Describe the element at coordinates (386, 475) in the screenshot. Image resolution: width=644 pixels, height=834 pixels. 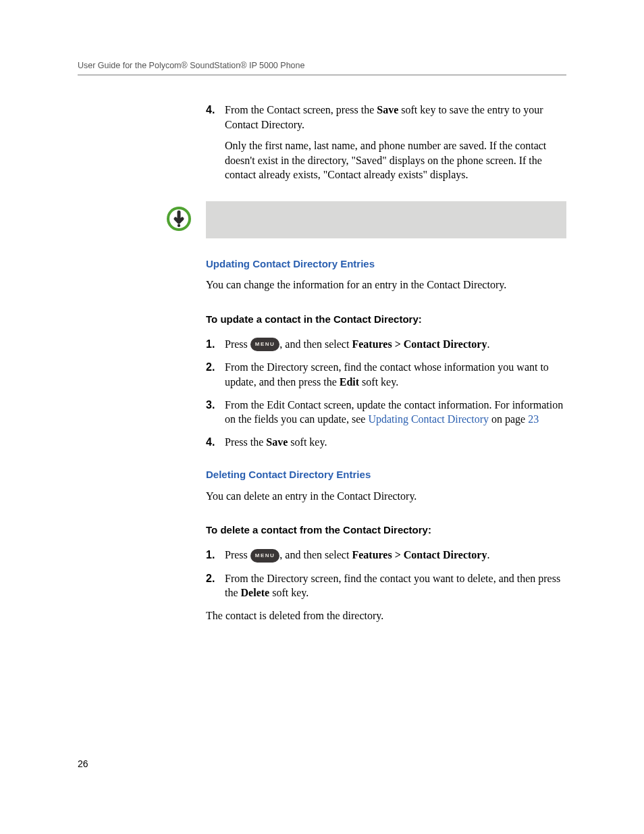
I see `heading-deleting: Deleting Contact Directory Entries` at that location.